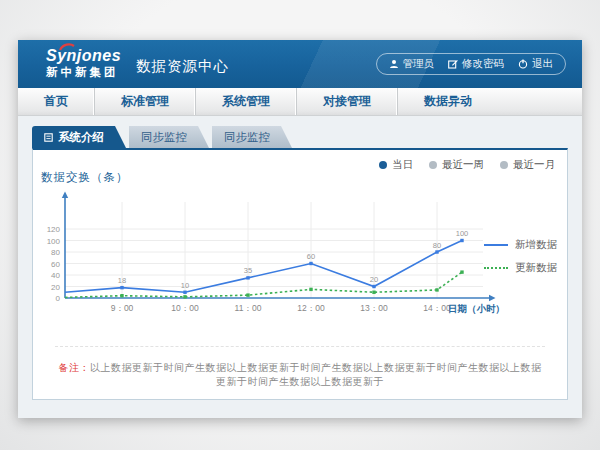 The height and width of the screenshot is (450, 600). Describe the element at coordinates (536, 64) in the screenshot. I see `logout-button: 退出` at that location.